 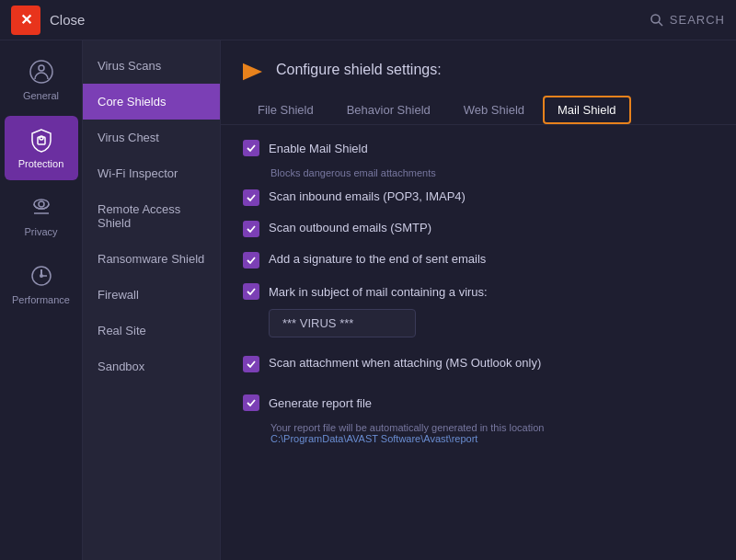 I want to click on arrow-right-icon, so click(x=256, y=72).